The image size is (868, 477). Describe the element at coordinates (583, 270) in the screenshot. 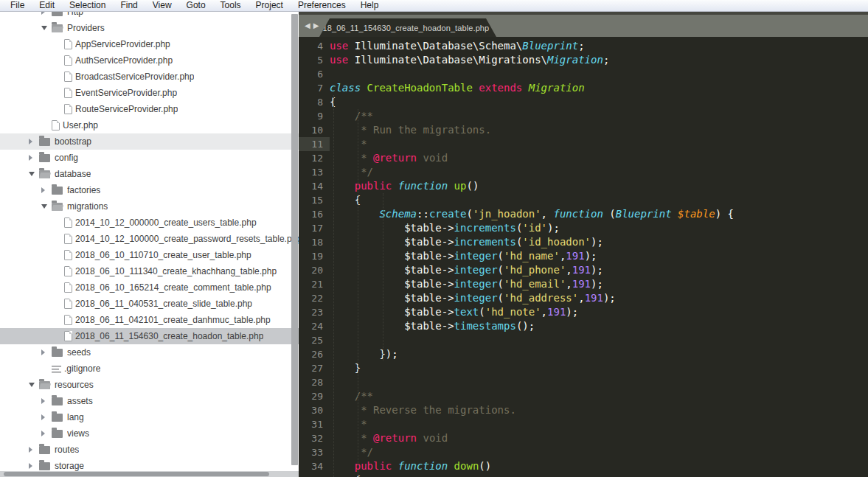

I see `code-line-20: 20 $table->integer('hd_phone',191);` at that location.